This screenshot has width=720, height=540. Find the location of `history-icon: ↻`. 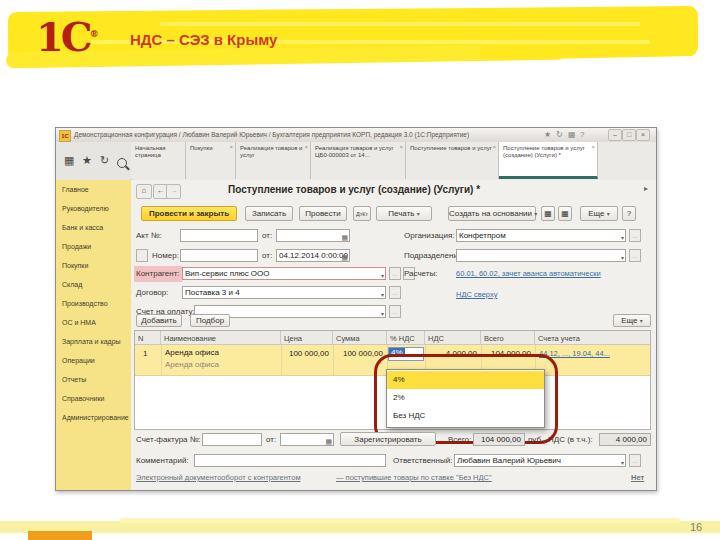

history-icon: ↻ is located at coordinates (104, 160).